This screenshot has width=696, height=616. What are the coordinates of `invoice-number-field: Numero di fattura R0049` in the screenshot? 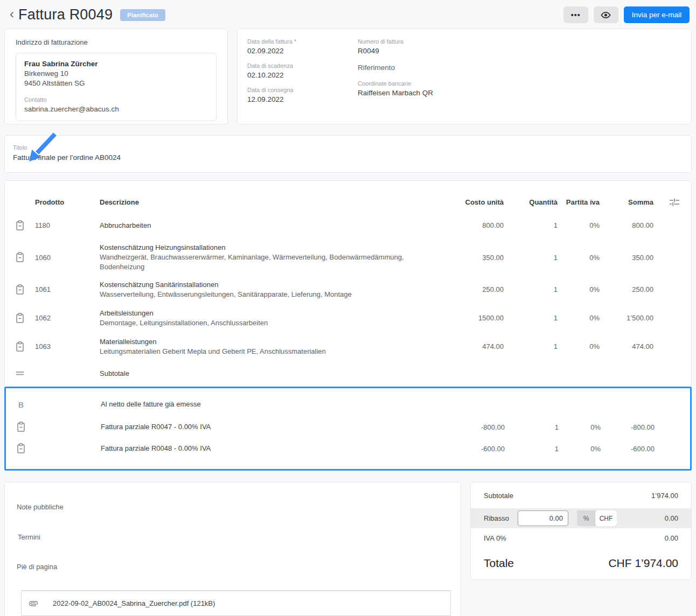 It's located at (519, 47).